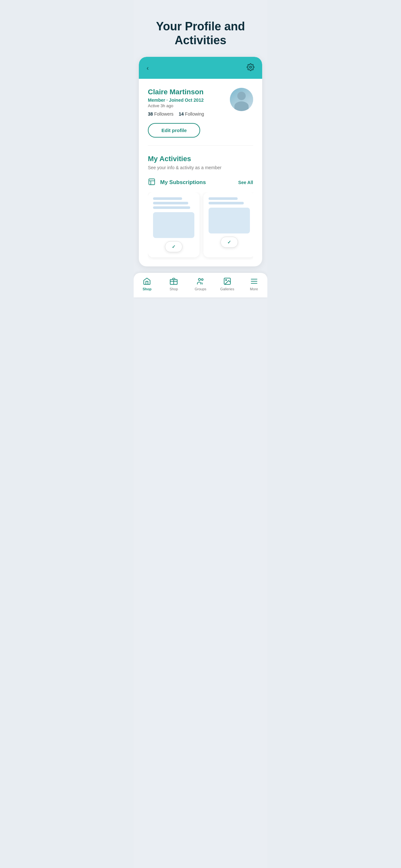  What do you see at coordinates (201, 285) in the screenshot?
I see `bottom-nav: Shop Shop` at bounding box center [201, 285].